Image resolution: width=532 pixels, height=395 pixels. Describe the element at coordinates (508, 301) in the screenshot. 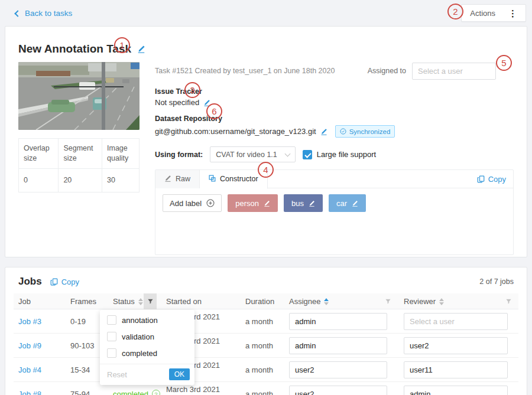

I see `filter-reviewer-icon` at that location.